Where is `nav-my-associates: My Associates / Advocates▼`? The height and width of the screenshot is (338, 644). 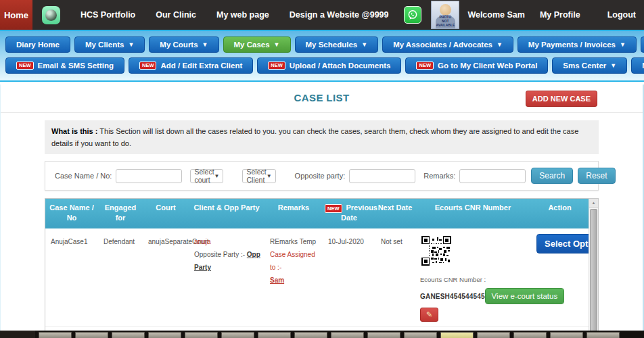 nav-my-associates: My Associates / Advocates▼ is located at coordinates (448, 45).